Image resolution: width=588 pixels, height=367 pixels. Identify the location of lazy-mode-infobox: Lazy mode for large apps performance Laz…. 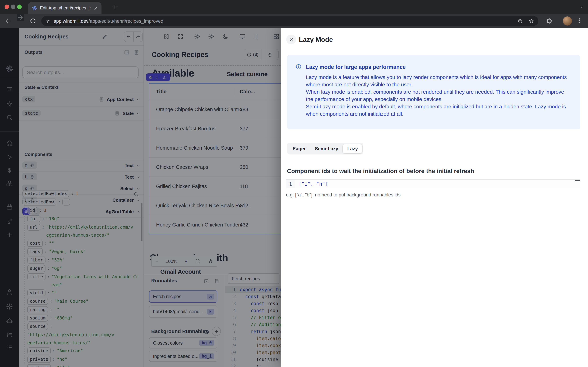
(433, 92).